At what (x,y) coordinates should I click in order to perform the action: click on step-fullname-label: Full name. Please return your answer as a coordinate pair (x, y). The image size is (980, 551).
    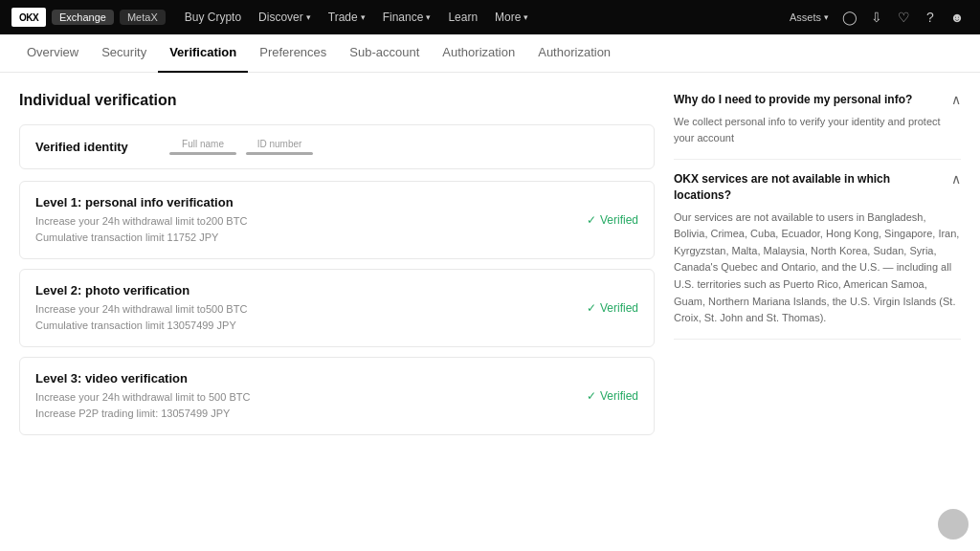
    Looking at the image, I should click on (203, 143).